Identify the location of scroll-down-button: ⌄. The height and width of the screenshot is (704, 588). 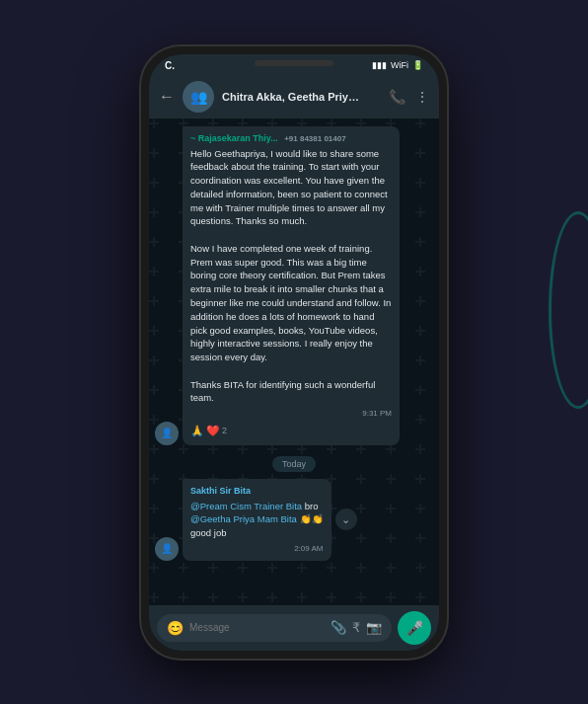
(346, 519).